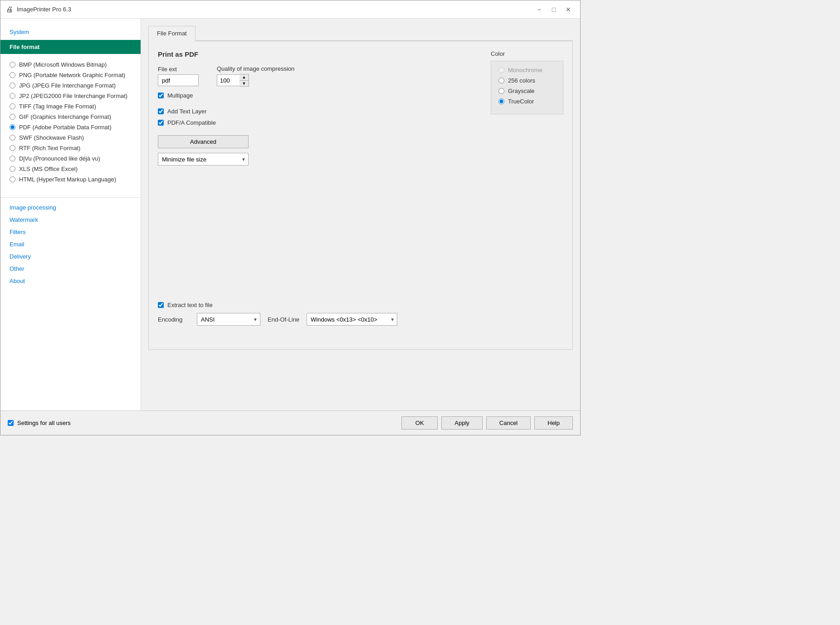 The width and height of the screenshot is (840, 625). Describe the element at coordinates (522, 91) in the screenshot. I see `color-grayscale-label: Grayscale` at that location.